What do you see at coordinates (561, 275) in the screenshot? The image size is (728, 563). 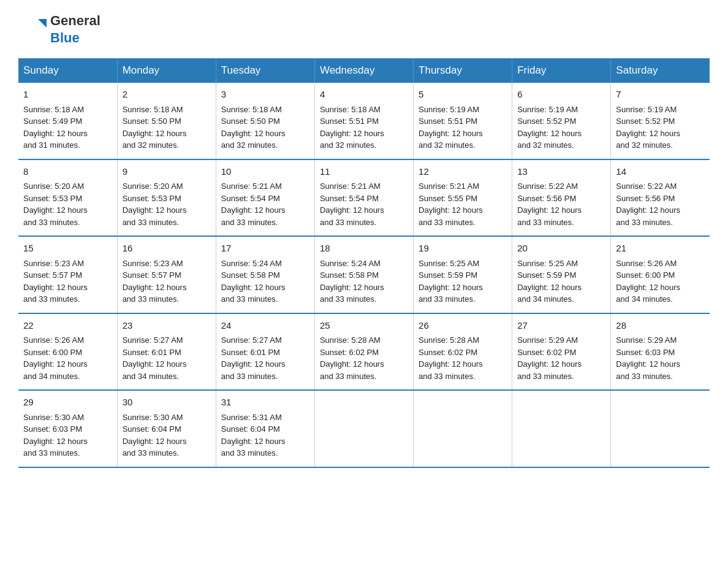 I see `calendar-cell: 20Sunrise: 5:25 AMSunset: 5:59 PMDayligh…` at bounding box center [561, 275].